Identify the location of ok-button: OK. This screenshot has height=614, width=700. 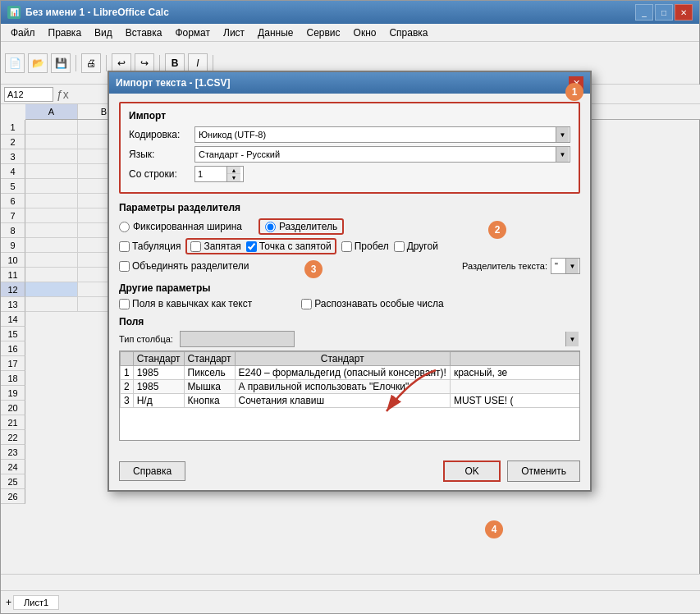
(472, 471).